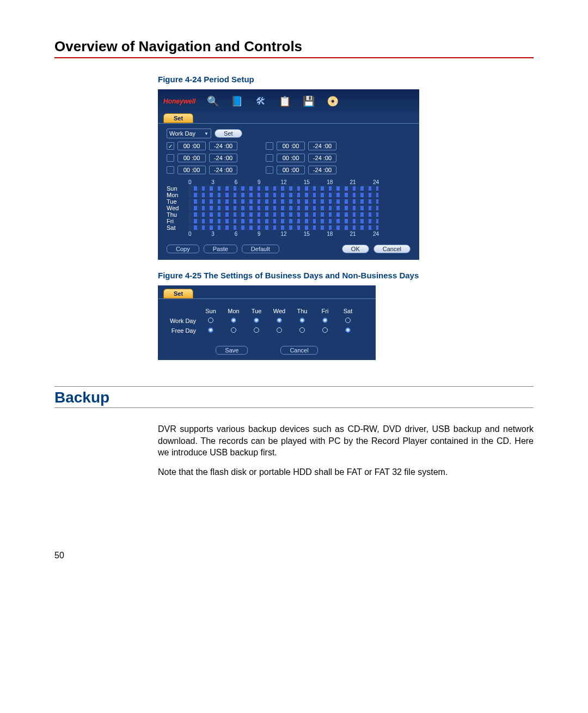 The image size is (588, 713). What do you see at coordinates (177, 195) in the screenshot?
I see `day-label: Mon` at bounding box center [177, 195].